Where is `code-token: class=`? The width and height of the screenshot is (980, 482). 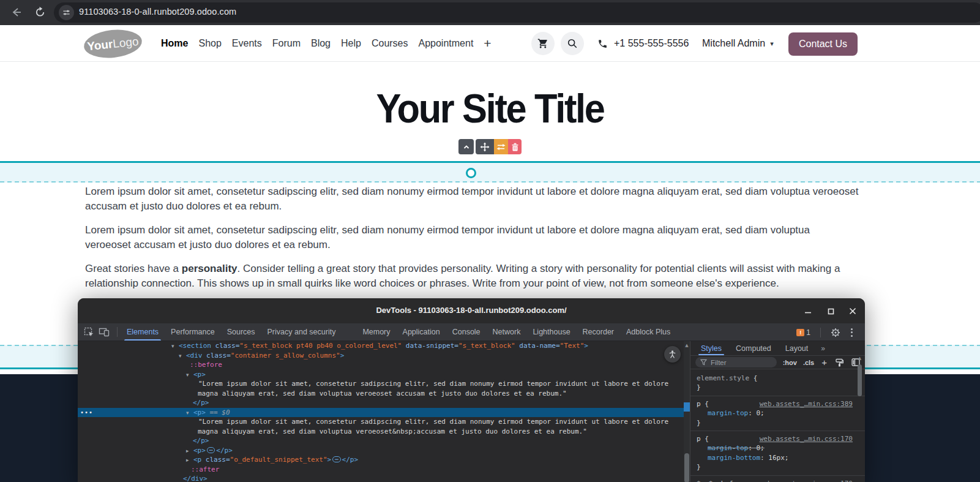 code-token: class= is located at coordinates (217, 355).